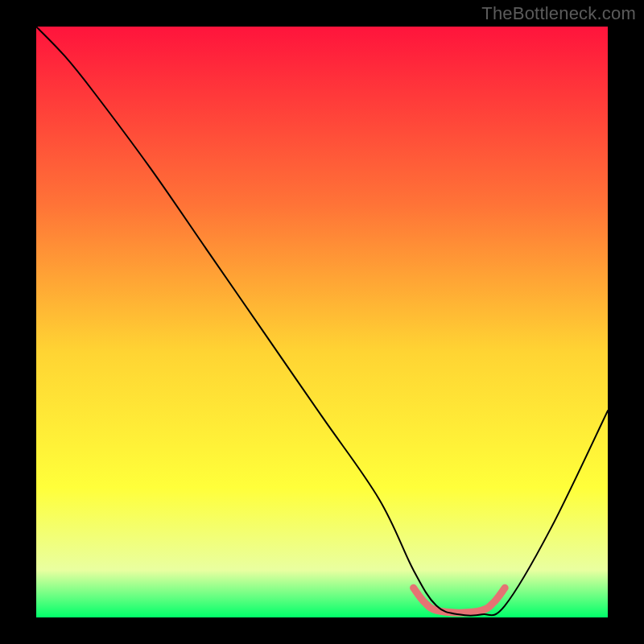  Describe the element at coordinates (559, 14) in the screenshot. I see `attribution-label: TheBottleneck.com` at that location.